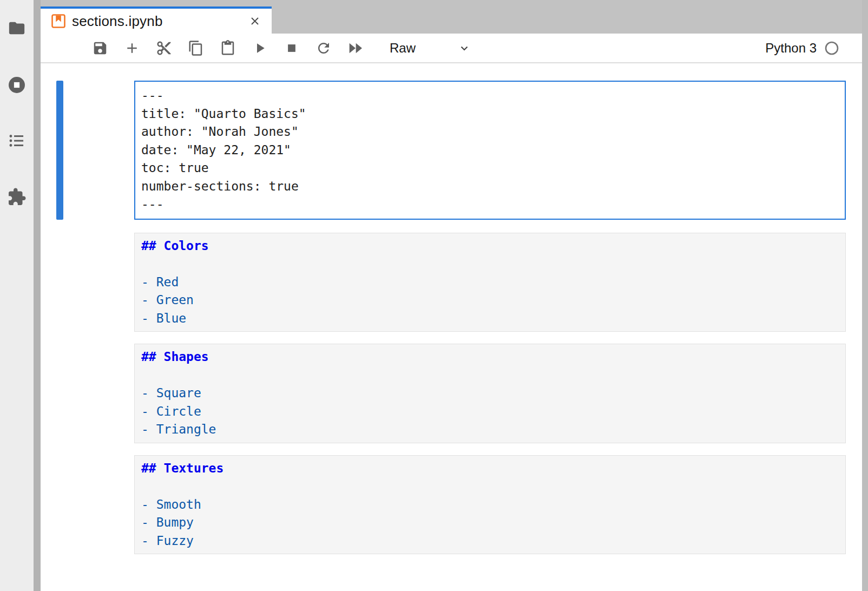  I want to click on markdown-list-item: - Blue, so click(490, 319).